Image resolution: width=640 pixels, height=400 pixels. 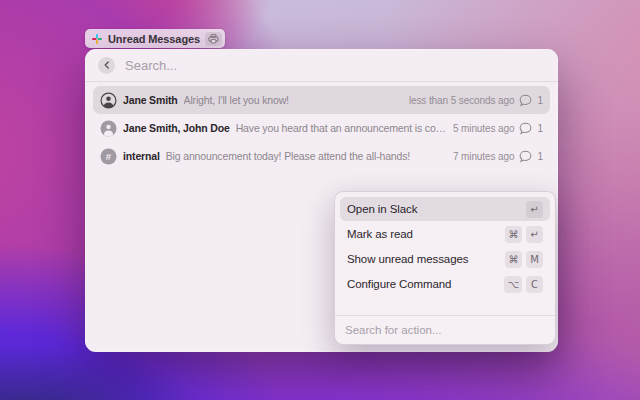 What do you see at coordinates (236, 100) in the screenshot?
I see `message-preview: Alright, I'll let you know!` at bounding box center [236, 100].